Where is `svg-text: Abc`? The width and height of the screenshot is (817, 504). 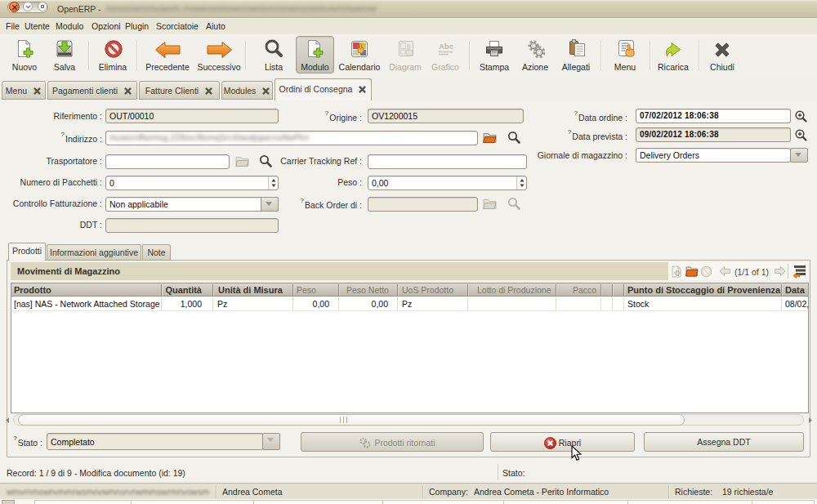
svg-text: Abc is located at coordinates (446, 46).